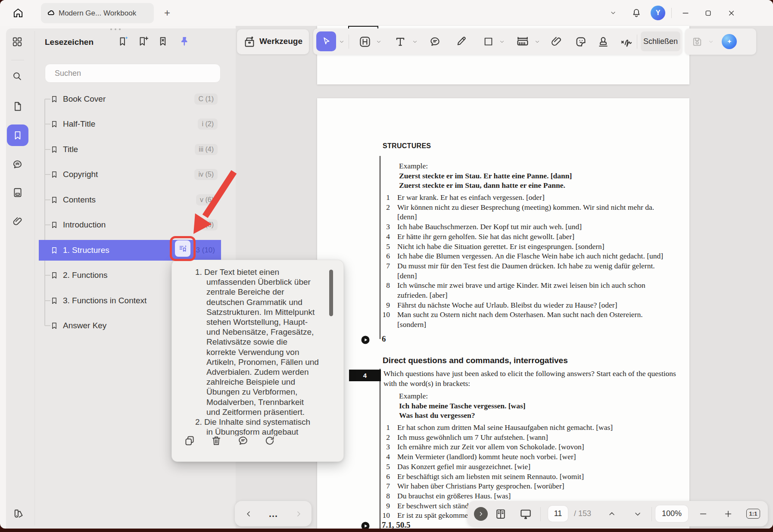  Describe the element at coordinates (753, 513) in the screenshot. I see `actual-size-button: 1:1` at that location.